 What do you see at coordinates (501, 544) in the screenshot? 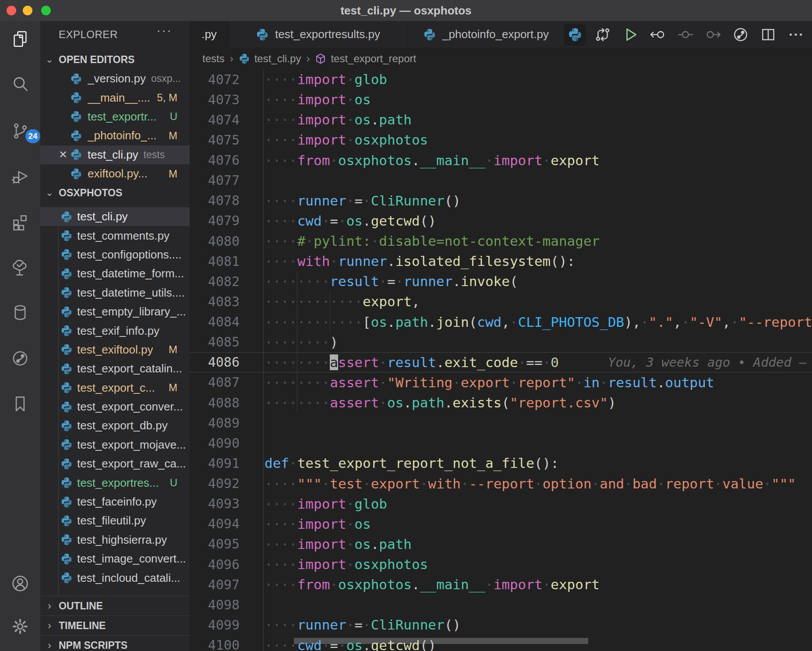
I see `code-line: 4095····import·os.path` at bounding box center [501, 544].